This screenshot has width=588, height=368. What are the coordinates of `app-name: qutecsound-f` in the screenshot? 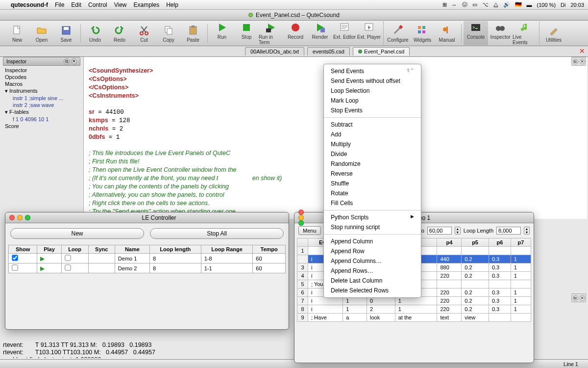 It's located at (29, 5).